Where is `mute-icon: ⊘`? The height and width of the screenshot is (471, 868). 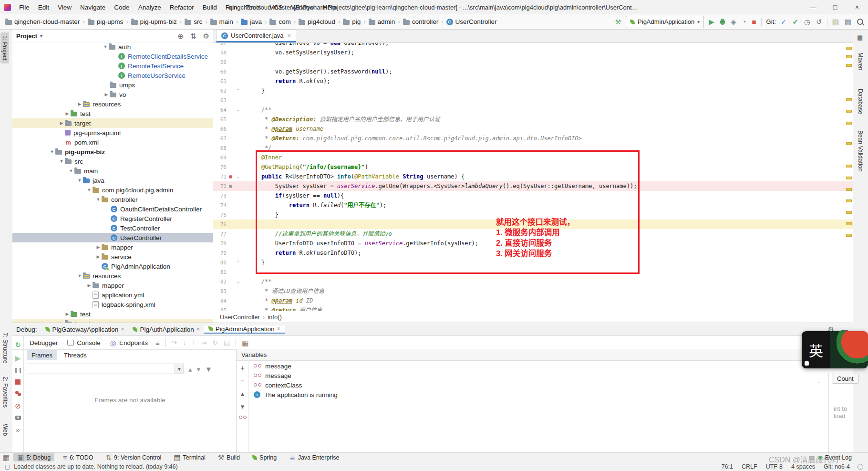
mute-icon: ⊘ is located at coordinates (18, 406).